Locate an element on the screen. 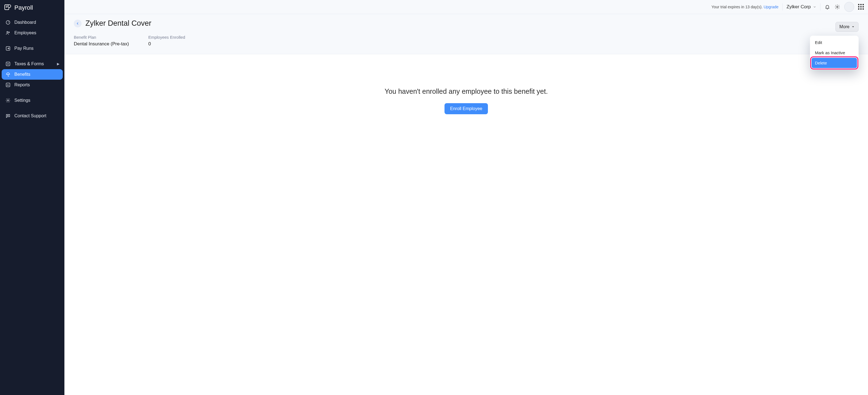 The image size is (868, 395). more-button: More is located at coordinates (847, 27).